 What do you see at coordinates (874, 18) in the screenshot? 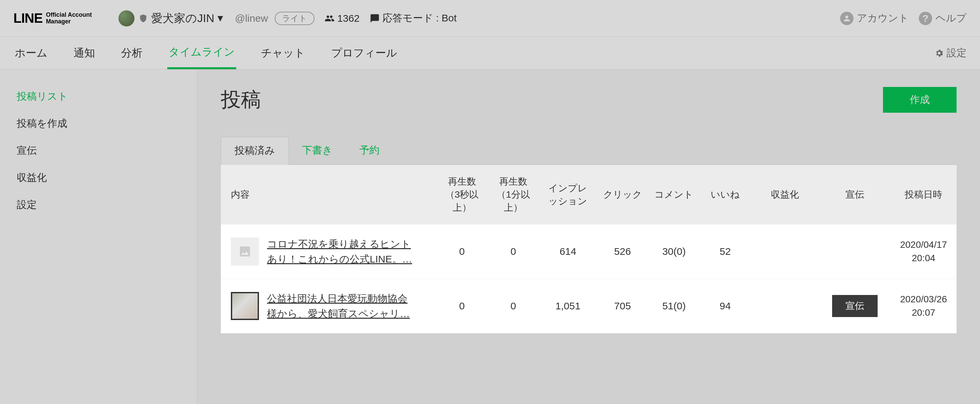
I see `account-menu: アカウント` at bounding box center [874, 18].